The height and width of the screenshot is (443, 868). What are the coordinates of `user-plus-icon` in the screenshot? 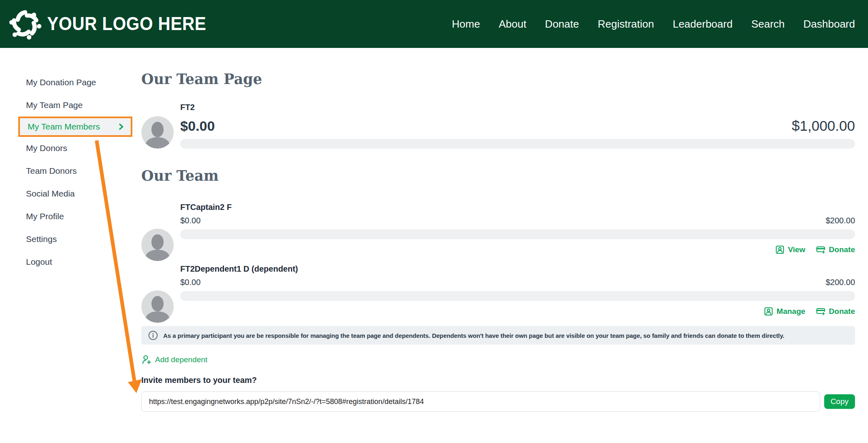 It's located at (147, 360).